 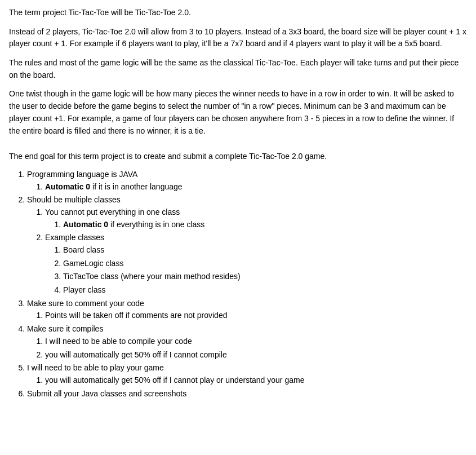 What do you see at coordinates (68, 187) in the screenshot?
I see `list-item-1-sub1-bold: Automatic 0` at bounding box center [68, 187].